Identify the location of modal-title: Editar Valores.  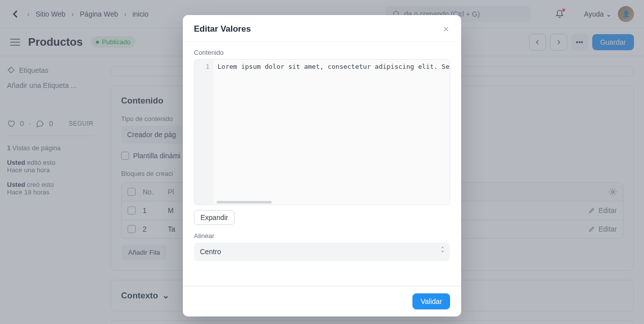
(222, 29).